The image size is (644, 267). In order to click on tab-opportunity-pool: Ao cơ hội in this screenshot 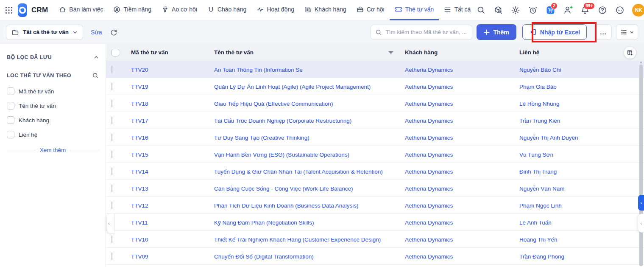, I will do `click(179, 10)`.